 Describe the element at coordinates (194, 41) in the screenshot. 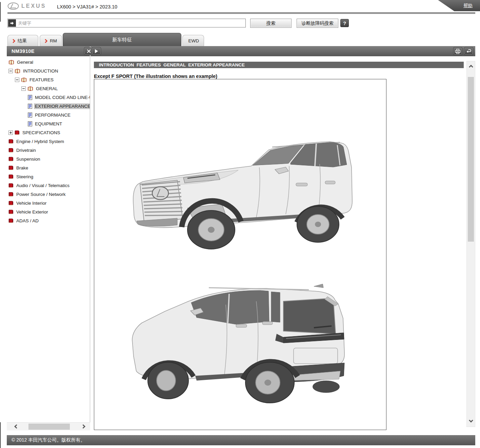

I see `tab-label: EWD` at that location.